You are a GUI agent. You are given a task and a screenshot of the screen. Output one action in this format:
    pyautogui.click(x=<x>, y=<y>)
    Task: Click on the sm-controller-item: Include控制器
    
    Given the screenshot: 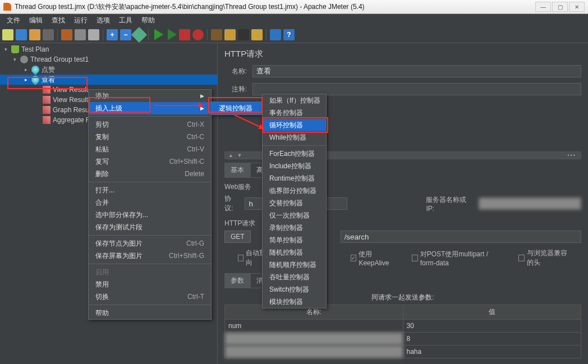 What is the action you would take?
    pyautogui.click(x=294, y=166)
    